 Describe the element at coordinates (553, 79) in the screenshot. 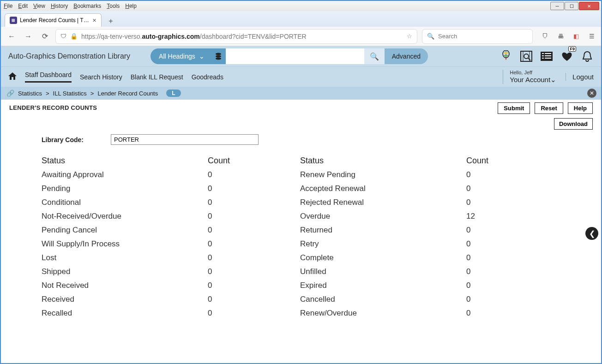

I see `chevron-down-icon: ⌄` at that location.